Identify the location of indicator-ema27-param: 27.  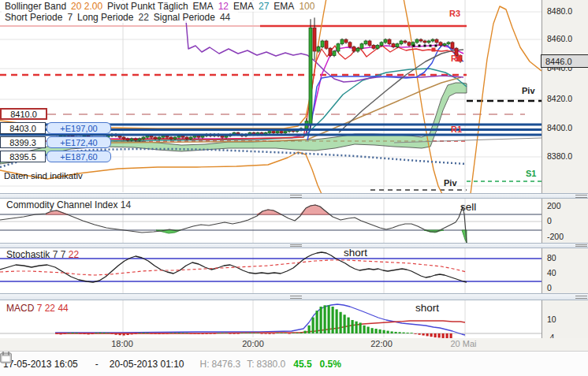
(263, 6).